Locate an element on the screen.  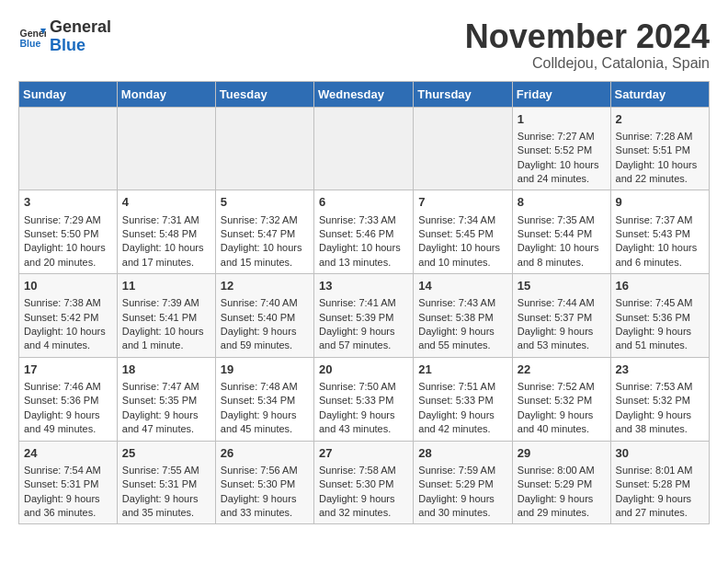
cell-content: Sunset: 5:28 PM is located at coordinates (660, 484).